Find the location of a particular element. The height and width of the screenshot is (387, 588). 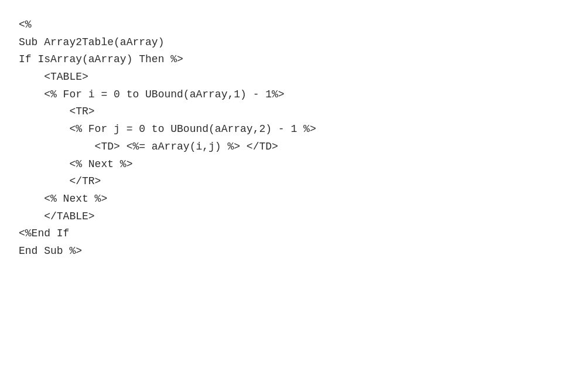

code-line-10: </TR> is located at coordinates (60, 181).